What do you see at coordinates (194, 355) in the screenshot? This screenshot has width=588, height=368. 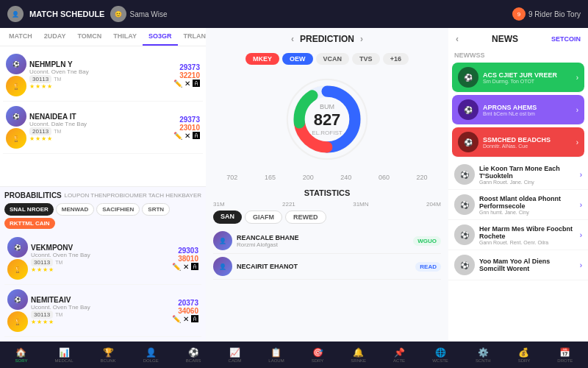 I see `bottom-nav-item-bcars: ⚽ BCARS` at bounding box center [194, 355].